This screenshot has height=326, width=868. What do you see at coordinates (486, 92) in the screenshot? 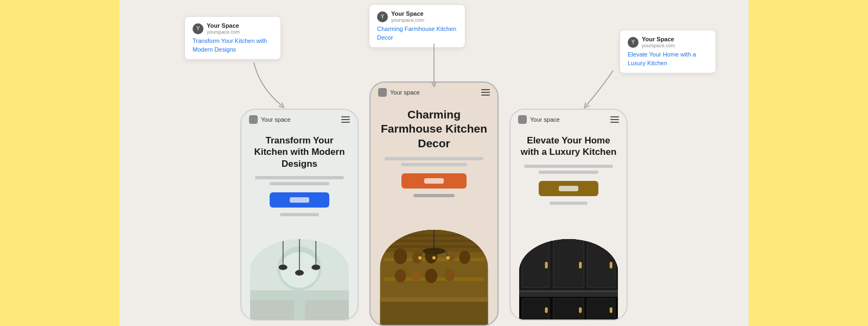
I see `phone-center-menu-icon` at bounding box center [486, 92].